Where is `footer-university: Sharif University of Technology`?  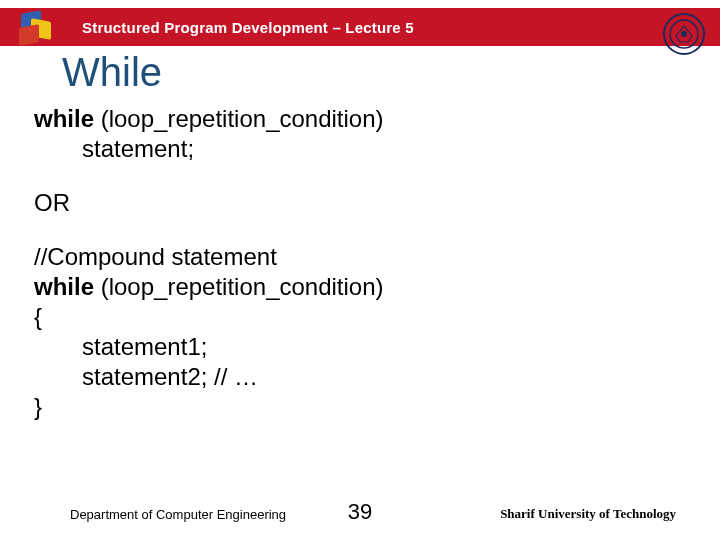 footer-university: Sharif University of Technology is located at coordinates (588, 514).